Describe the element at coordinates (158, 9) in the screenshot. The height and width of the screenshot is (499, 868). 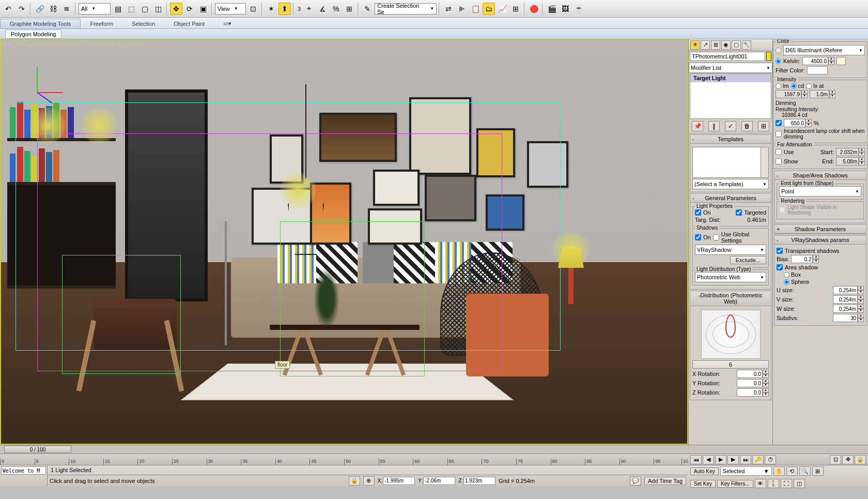
I see `window-crossing-icon: ◫` at that location.